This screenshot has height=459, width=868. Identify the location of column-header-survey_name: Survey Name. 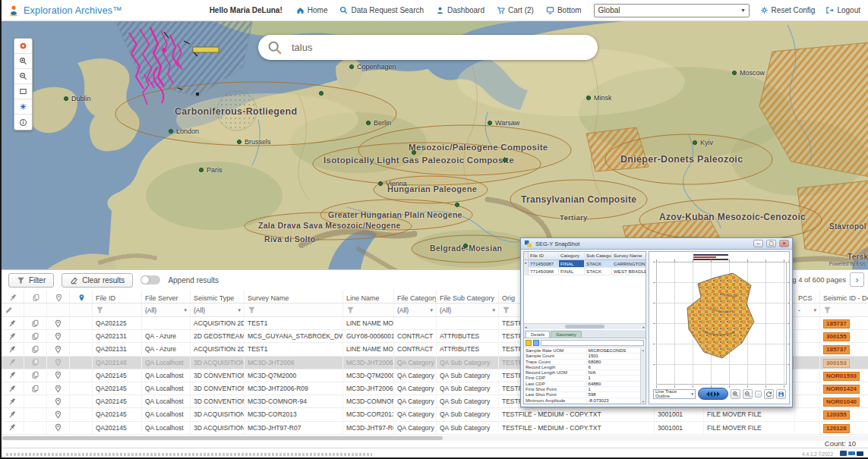
(294, 296).